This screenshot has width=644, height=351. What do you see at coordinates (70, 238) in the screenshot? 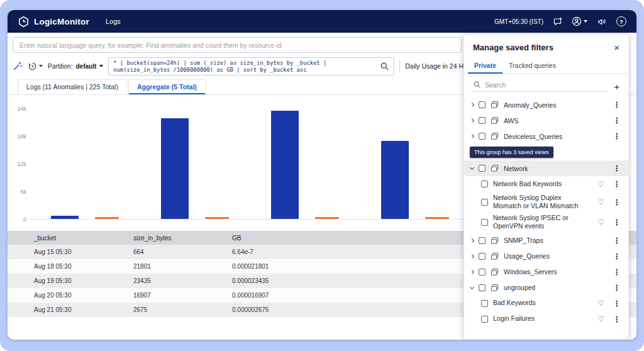
I see `column-header-bucket: _bucket` at bounding box center [70, 238].